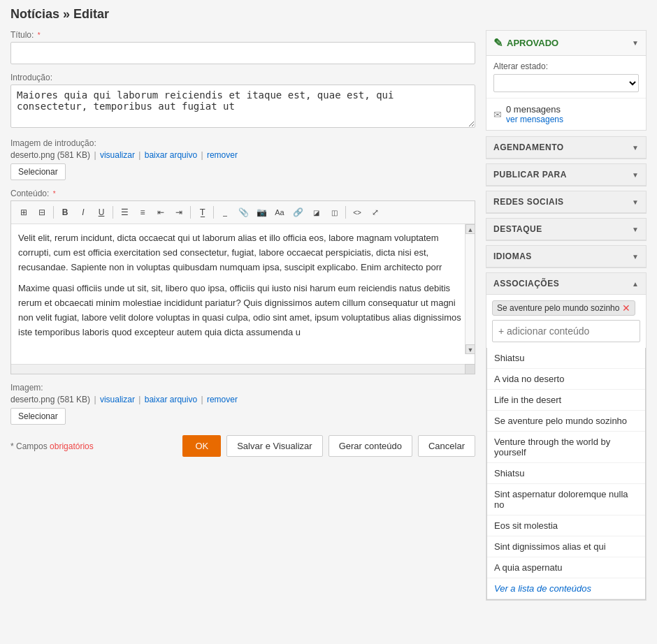 This screenshot has width=657, height=644. I want to click on redes-sociais-title: REDES SOCIAIS, so click(528, 202).